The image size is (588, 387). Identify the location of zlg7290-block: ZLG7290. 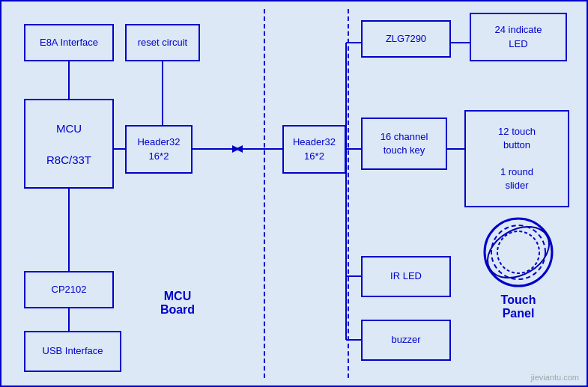
(406, 39).